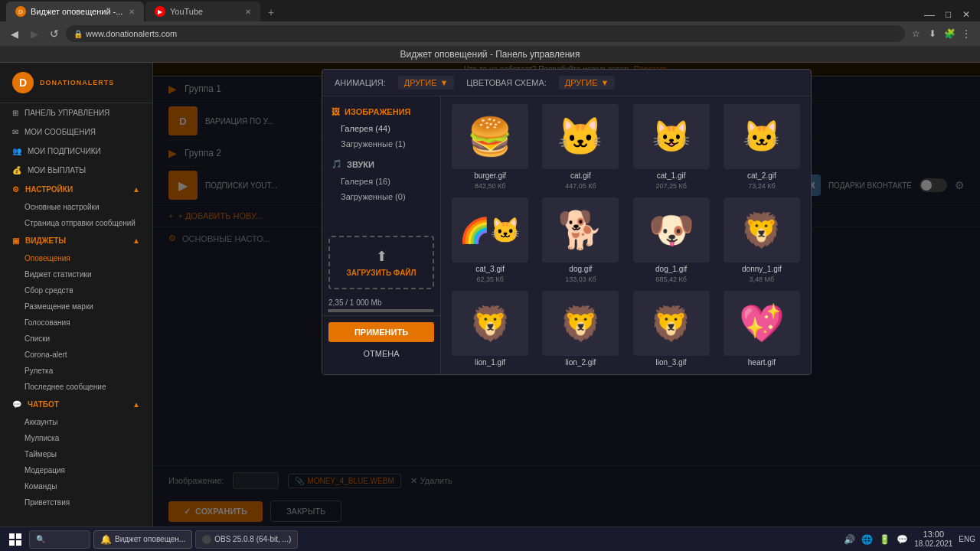  What do you see at coordinates (67, 113) in the screenshot?
I see `sidebar-label-panel: ПАНЕЛЬ УПРАВЛЕНИЯ` at bounding box center [67, 113].